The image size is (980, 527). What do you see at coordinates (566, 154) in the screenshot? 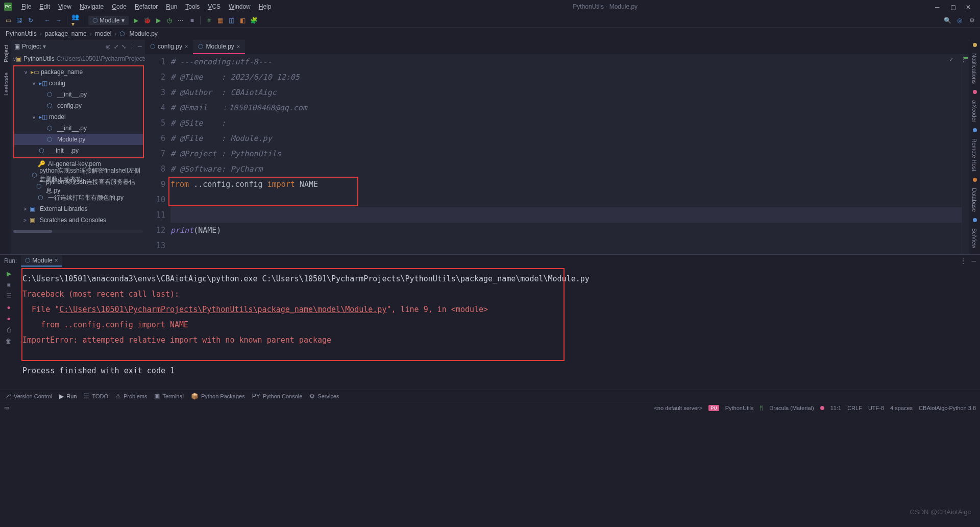
I see `code-line: # @Project : PythonUtils` at bounding box center [566, 154].